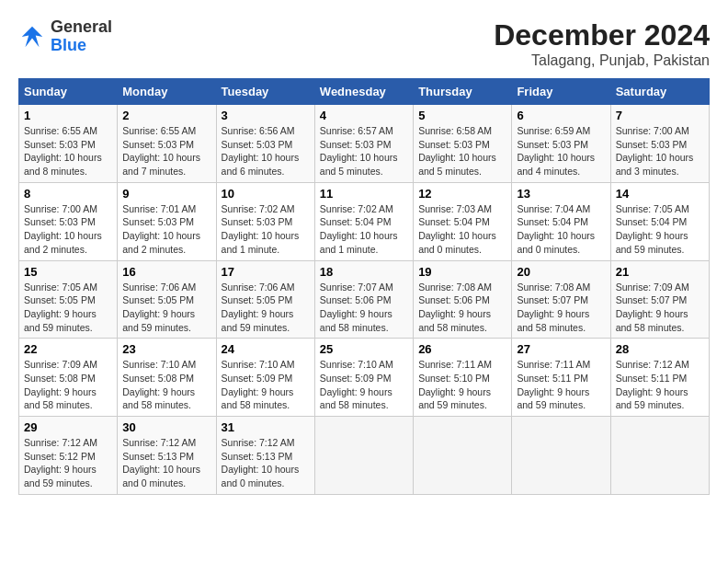 This screenshot has width=728, height=563. Describe the element at coordinates (364, 144) in the screenshot. I see `calendar-week-row: 1Sunrise: 6:55 AM Sunset: 5:03 PM Daylig…` at that location.